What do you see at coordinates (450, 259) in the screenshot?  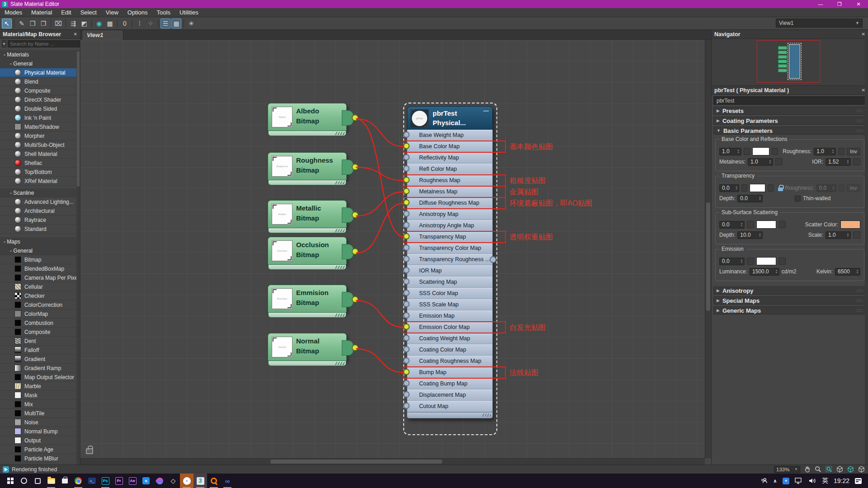 I see `slot-transparency-roughness-: Transparency Roughness ...` at bounding box center [450, 259].